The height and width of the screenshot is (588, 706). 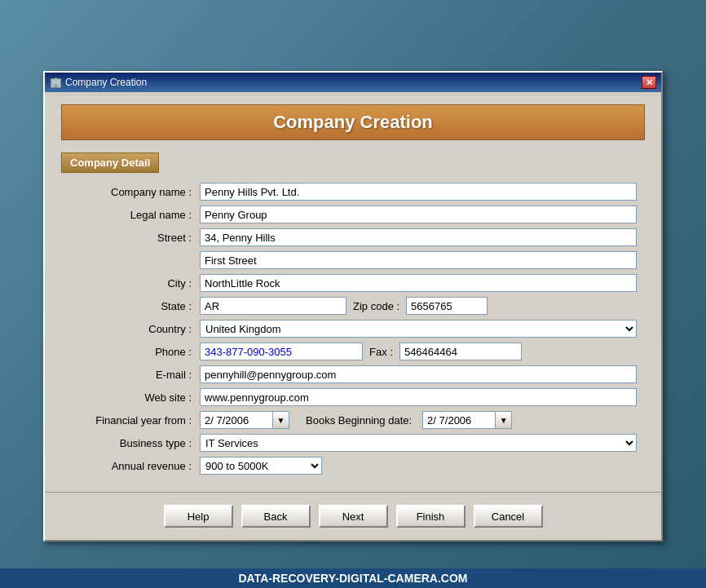 I want to click on business-type-row: Business type : IT Services Manufacturin…, so click(x=353, y=443).